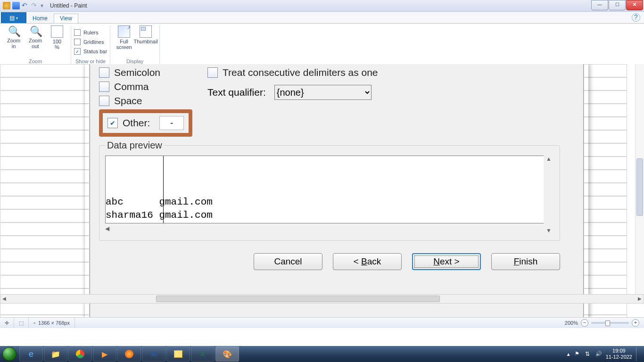 This screenshot has width=644, height=362. Describe the element at coordinates (42, 6) in the screenshot. I see `qat-dropdown-icon: ▾` at that location.